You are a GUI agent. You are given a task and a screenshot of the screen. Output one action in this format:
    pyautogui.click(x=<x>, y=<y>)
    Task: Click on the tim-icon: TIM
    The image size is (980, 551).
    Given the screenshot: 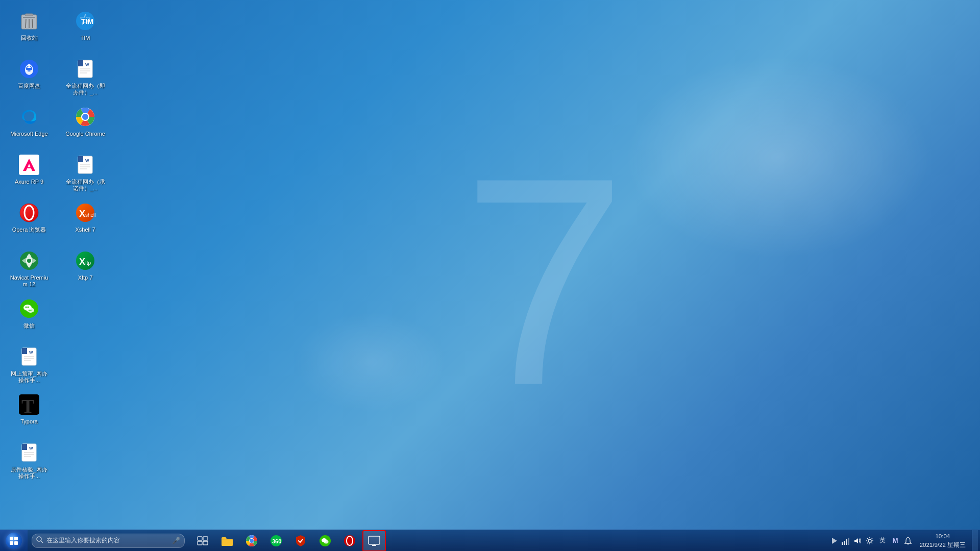 What is the action you would take?
    pyautogui.click(x=85, y=21)
    